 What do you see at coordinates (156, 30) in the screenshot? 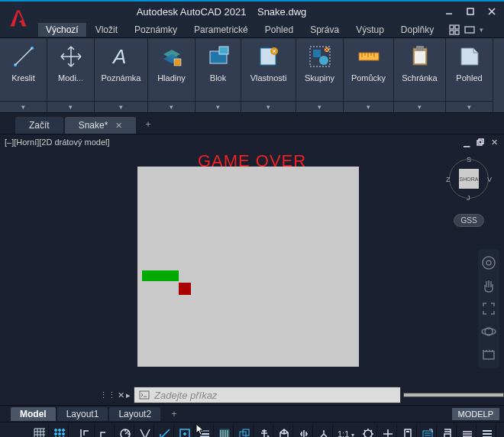
I see `menu-tab-annotate: Poznámky` at bounding box center [156, 30].